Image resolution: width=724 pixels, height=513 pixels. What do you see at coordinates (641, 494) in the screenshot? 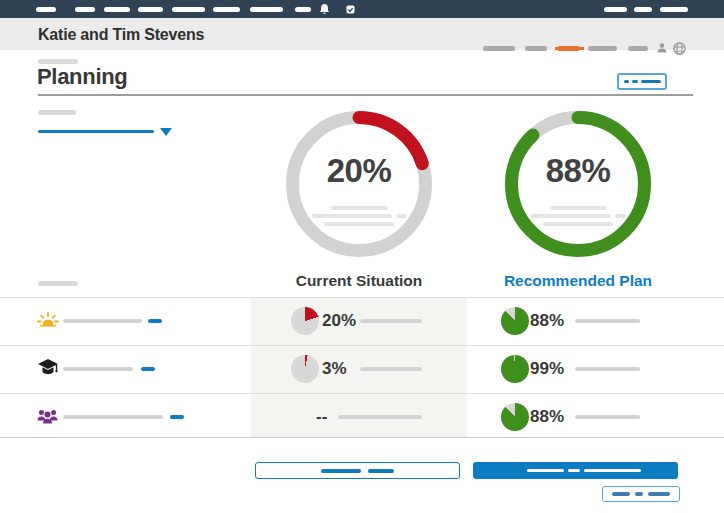
I see `tertiary-action-button` at bounding box center [641, 494].